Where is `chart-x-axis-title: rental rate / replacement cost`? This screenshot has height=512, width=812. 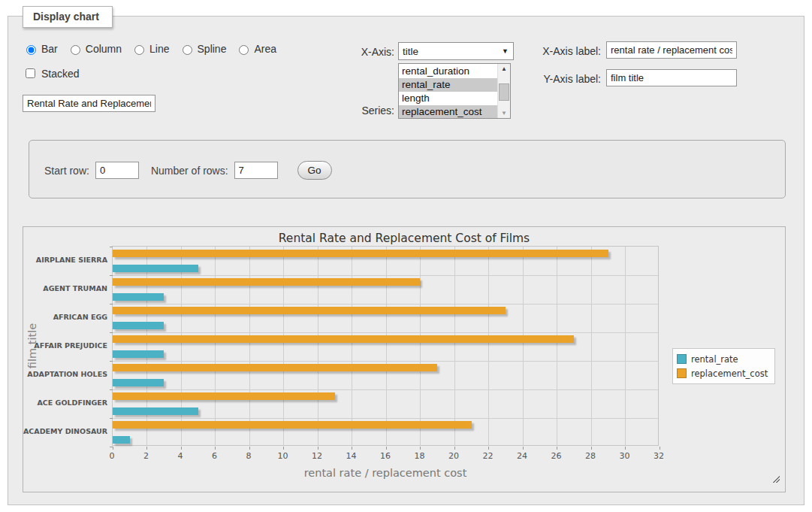 chart-x-axis-title: rental rate / replacement cost is located at coordinates (385, 473).